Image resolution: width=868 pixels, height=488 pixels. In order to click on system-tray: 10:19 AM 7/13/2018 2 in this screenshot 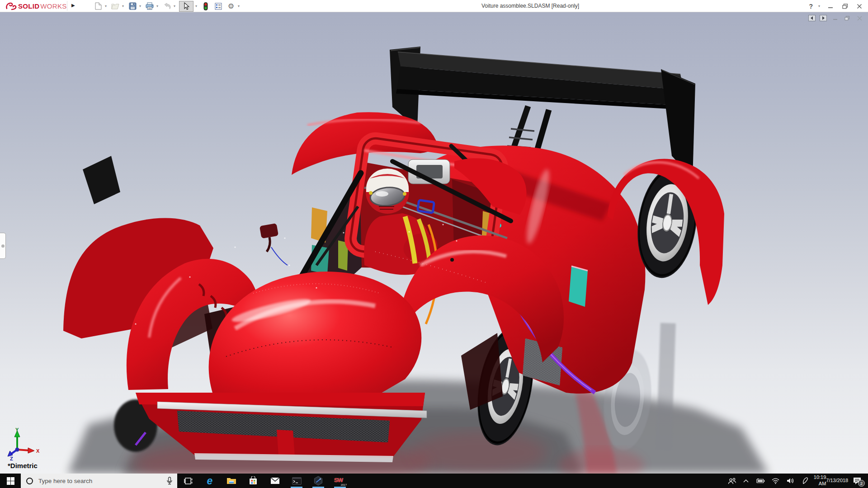, I will do `click(797, 481)`.